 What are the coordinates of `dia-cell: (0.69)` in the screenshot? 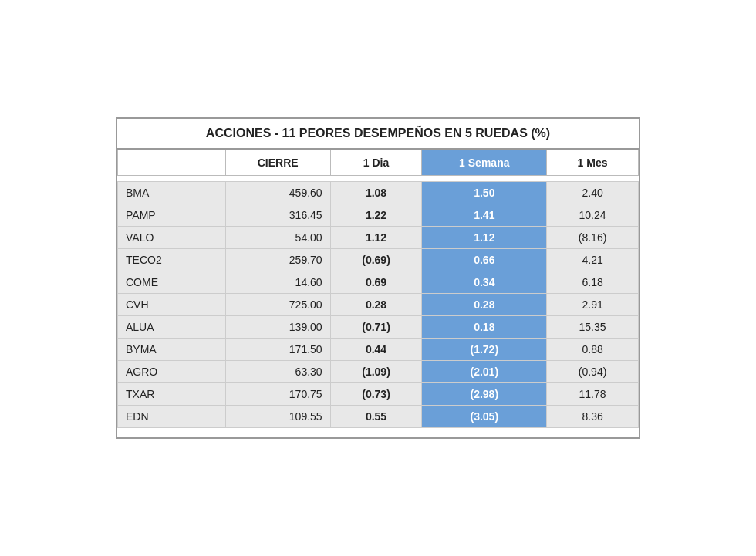 It's located at (376, 261).